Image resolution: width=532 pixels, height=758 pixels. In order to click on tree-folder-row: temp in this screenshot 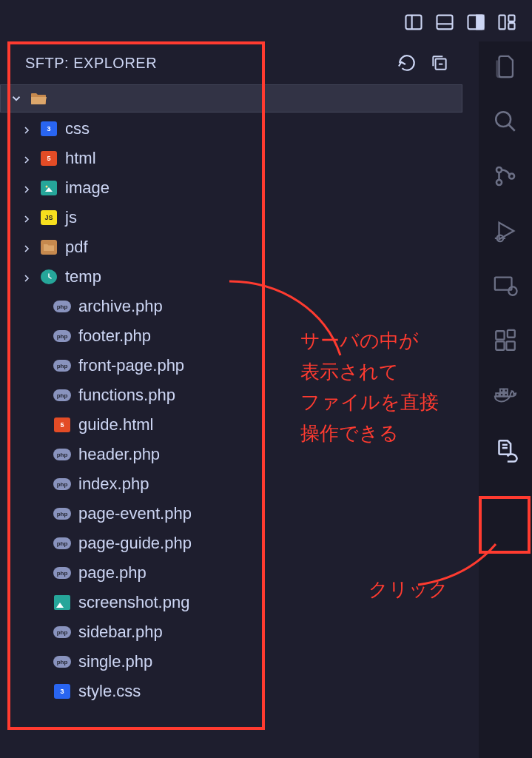, I will do `click(231, 277)`.